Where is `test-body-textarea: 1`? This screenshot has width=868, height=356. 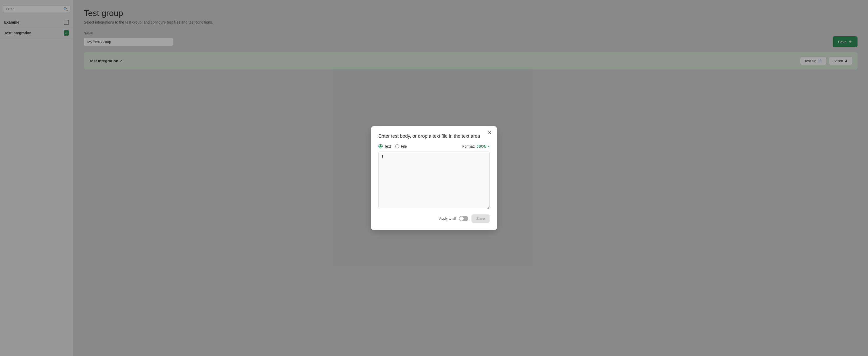
test-body-textarea: 1 is located at coordinates (434, 180).